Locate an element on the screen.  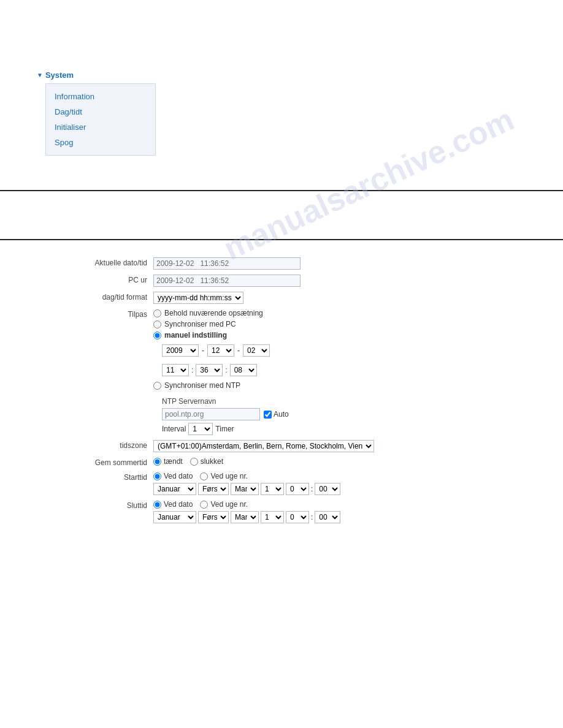
watermark: manualsarchive.com is located at coordinates (369, 184).